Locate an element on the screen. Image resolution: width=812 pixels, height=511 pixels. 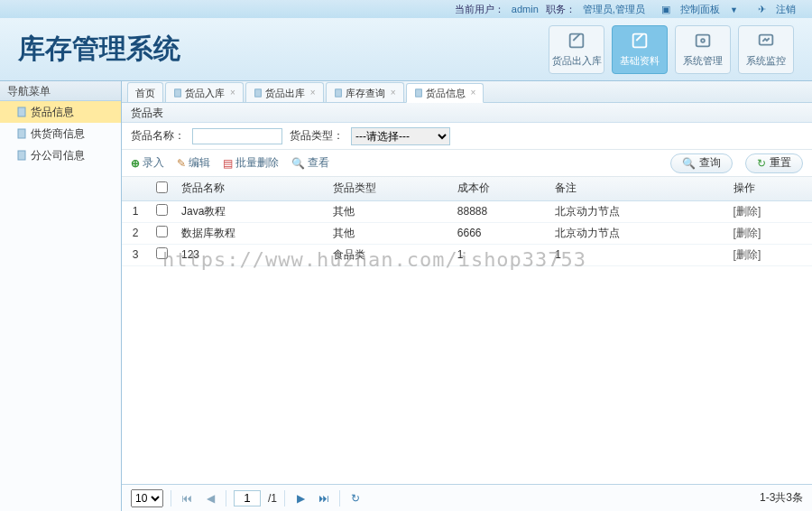
cell-type: 食品类 is located at coordinates (388, 255).